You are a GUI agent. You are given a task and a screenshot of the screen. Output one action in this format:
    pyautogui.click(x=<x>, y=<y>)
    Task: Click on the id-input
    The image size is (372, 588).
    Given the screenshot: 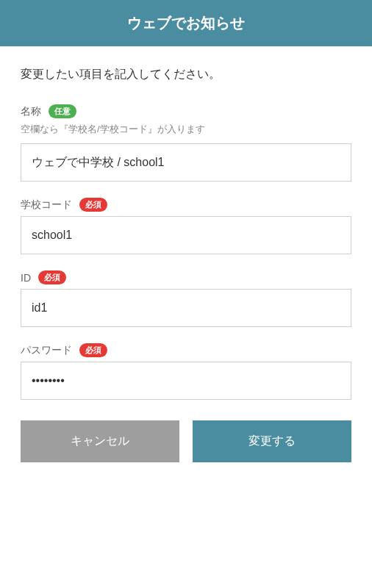 What is the action you would take?
    pyautogui.click(x=186, y=308)
    